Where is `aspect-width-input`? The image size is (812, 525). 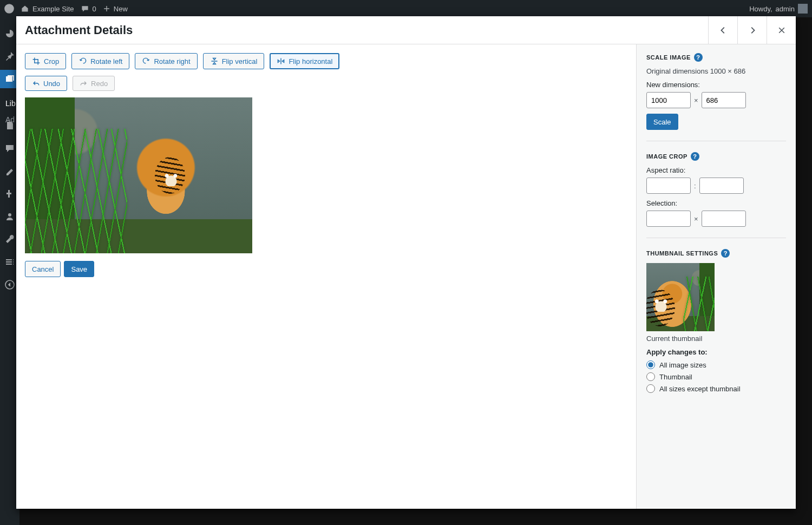 aspect-width-input is located at coordinates (669, 186).